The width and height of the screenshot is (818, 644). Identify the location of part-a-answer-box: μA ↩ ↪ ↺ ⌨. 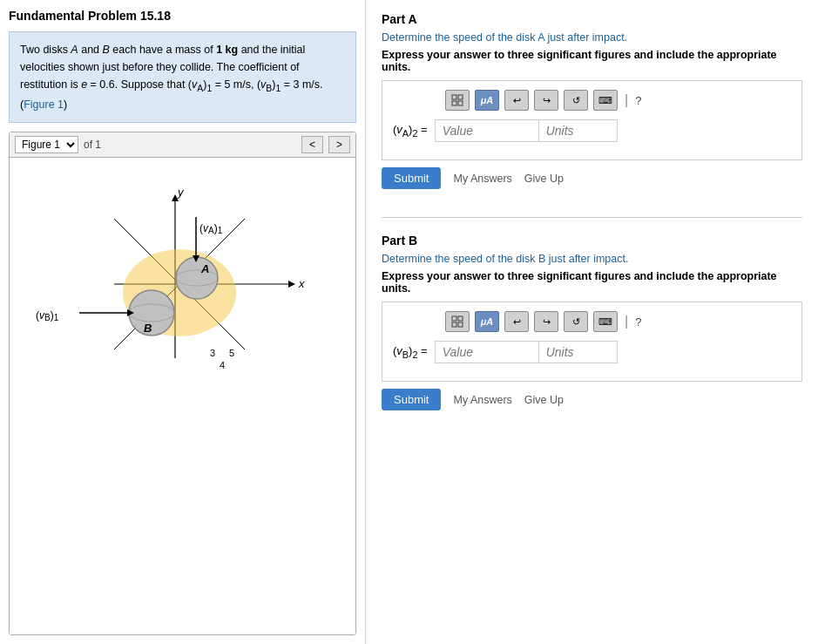
(592, 120).